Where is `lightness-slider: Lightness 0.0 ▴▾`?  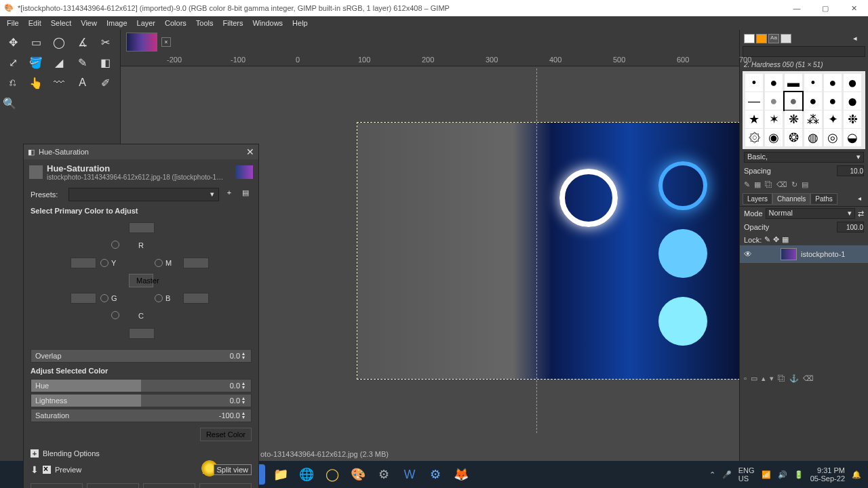
lightness-slider: Lightness 0.0 ▴▾ is located at coordinates (141, 401).